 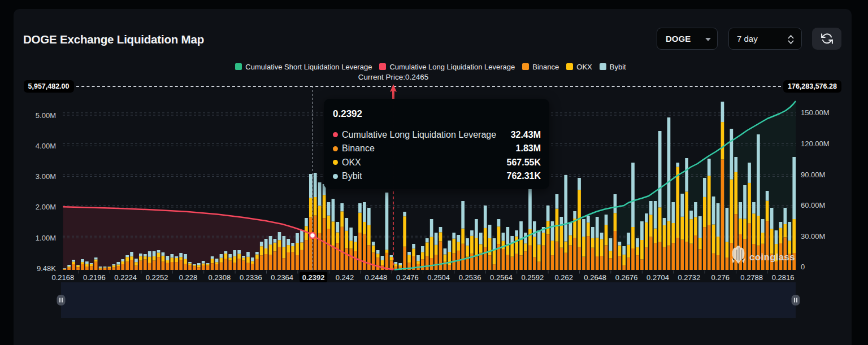 I want to click on svg-text: 2.00M, so click(x=46, y=207).